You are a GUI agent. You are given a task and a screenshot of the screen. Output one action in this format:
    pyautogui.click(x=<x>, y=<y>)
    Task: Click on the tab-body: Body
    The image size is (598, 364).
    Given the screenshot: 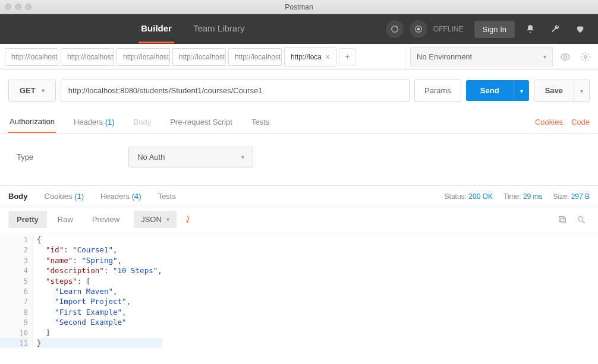 What is the action you would take?
    pyautogui.click(x=143, y=122)
    